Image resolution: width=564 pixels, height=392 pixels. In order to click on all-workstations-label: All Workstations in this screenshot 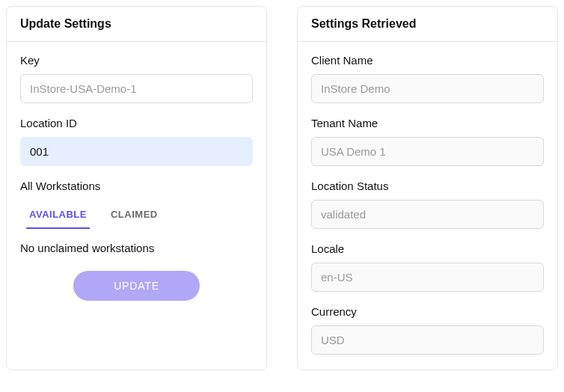, I will do `click(136, 186)`.